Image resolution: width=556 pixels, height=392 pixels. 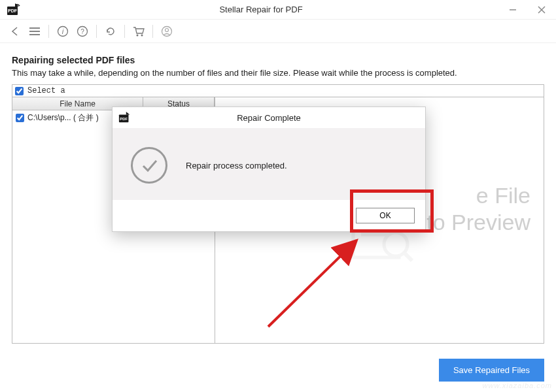 I want to click on info-button: i, so click(x=63, y=31).